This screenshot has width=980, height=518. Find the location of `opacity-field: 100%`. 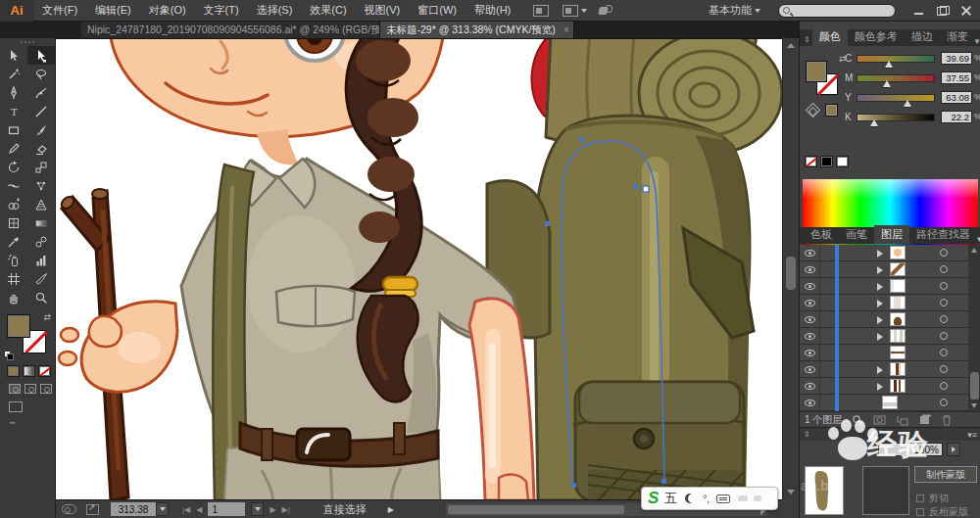

opacity-field: 100% is located at coordinates (910, 449).